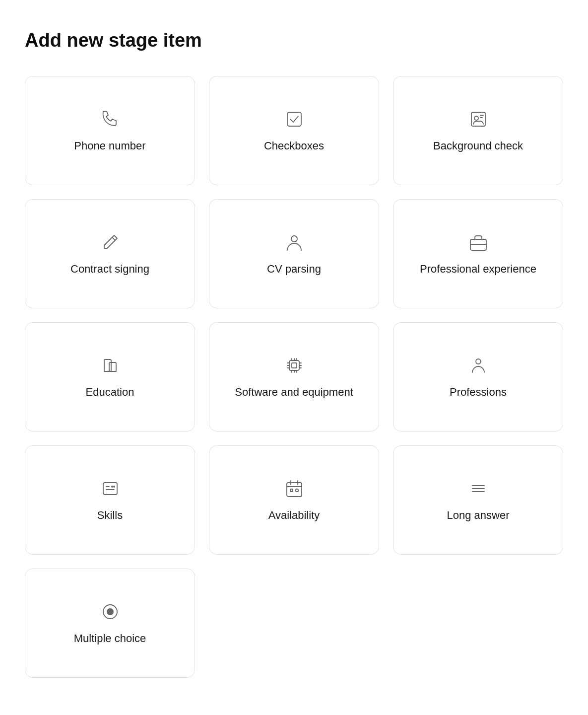 This screenshot has height=715, width=588. What do you see at coordinates (478, 365) in the screenshot?
I see `person-circle-icon` at bounding box center [478, 365].